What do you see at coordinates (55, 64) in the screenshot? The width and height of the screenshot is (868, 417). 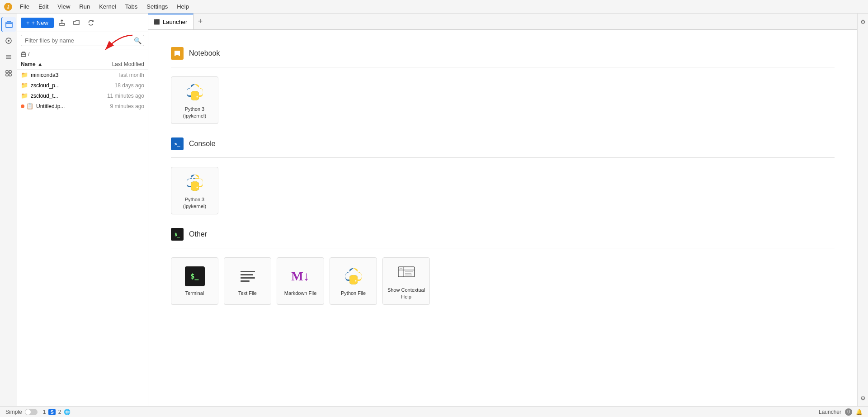 I see `column-name: Name ▲` at bounding box center [55, 64].